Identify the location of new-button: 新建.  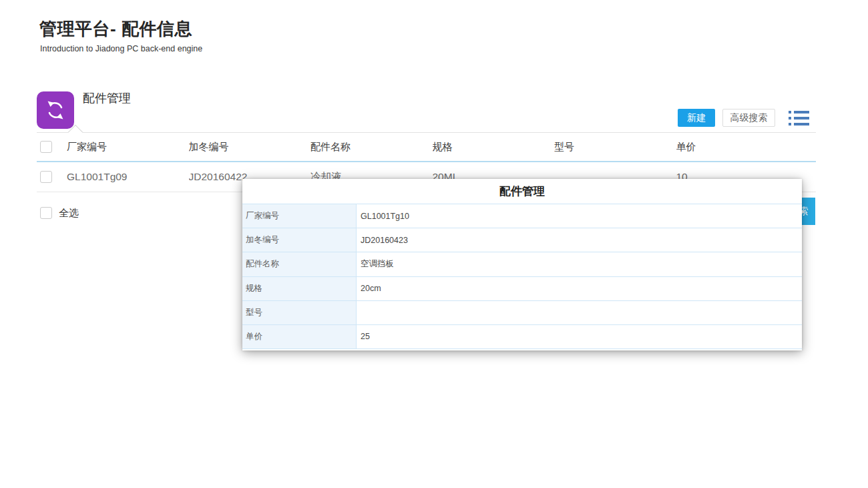
(696, 117).